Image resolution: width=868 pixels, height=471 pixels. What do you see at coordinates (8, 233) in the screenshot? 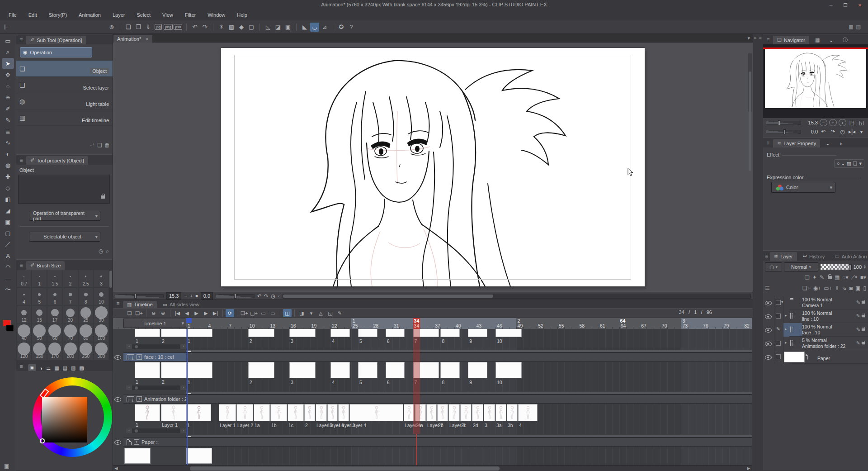
I see `frame-tool-icon: ▢` at bounding box center [8, 233].